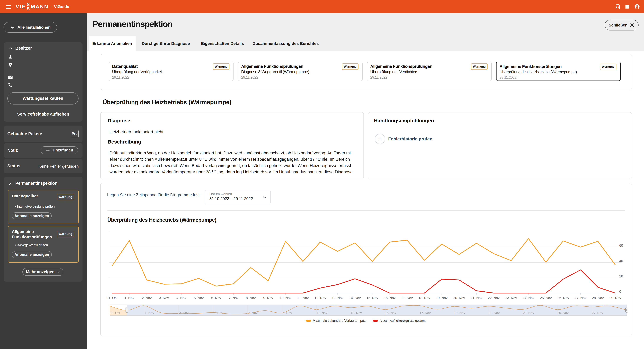 Image resolution: width=644 pixels, height=349 pixels. What do you see at coordinates (621, 261) in the screenshot?
I see `svg-text: 40` at bounding box center [621, 261].